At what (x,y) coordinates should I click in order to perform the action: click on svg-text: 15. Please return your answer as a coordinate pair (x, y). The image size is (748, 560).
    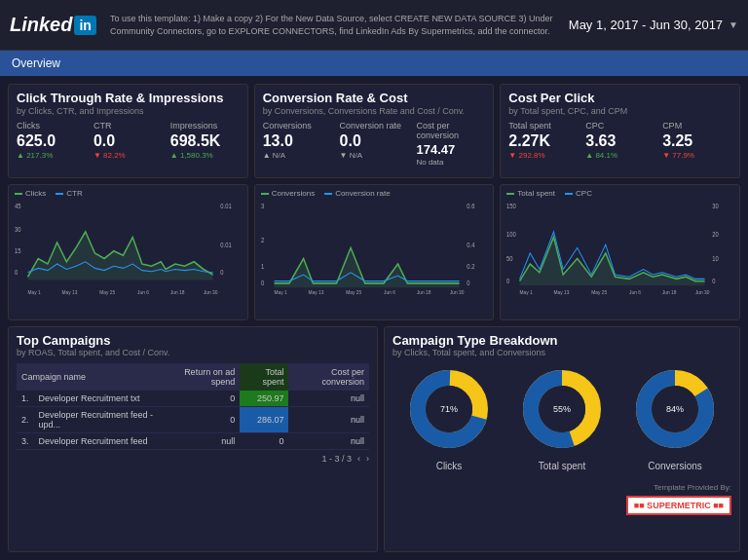
    Looking at the image, I should click on (18, 251).